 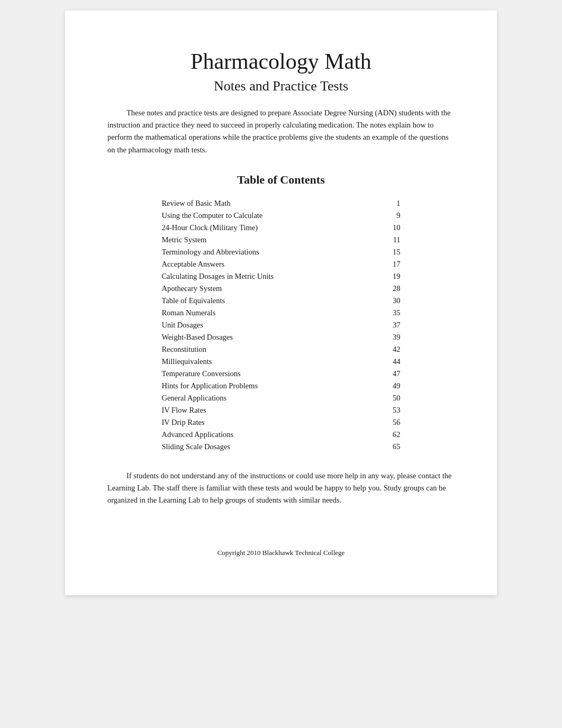 What do you see at coordinates (384, 228) in the screenshot?
I see `toc-item-page: 10` at bounding box center [384, 228].